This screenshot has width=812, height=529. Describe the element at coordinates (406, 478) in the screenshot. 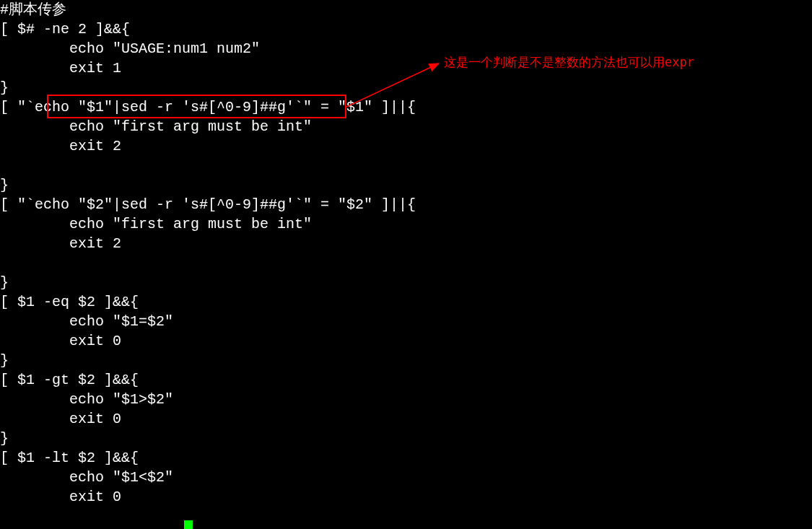

I see `code-line: echo "$1<$2"` at that location.